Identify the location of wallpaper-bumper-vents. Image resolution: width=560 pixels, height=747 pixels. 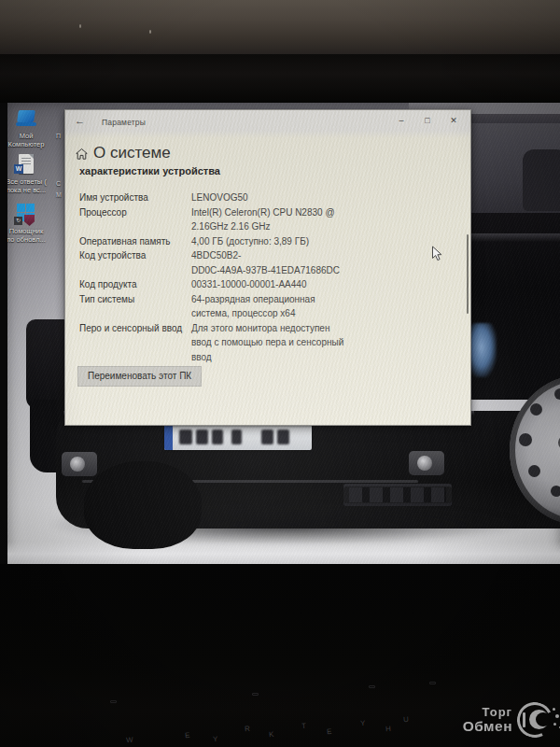
(398, 495).